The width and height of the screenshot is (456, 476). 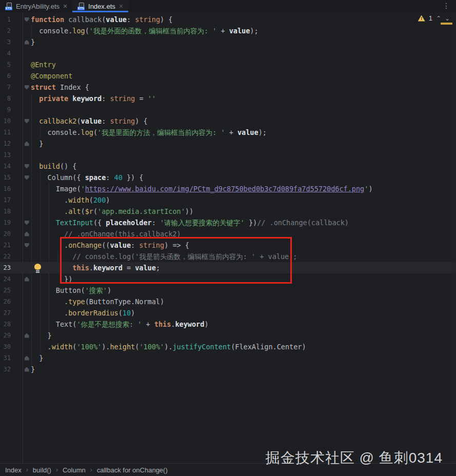 I want to click on code-line: 2 console.log('我是外面的函数，编辑框当前内容为: ' + val…, so click(x=228, y=31).